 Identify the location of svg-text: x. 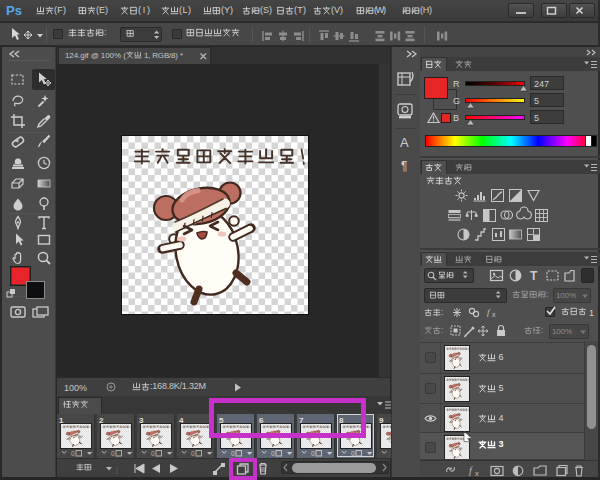
(494, 314).